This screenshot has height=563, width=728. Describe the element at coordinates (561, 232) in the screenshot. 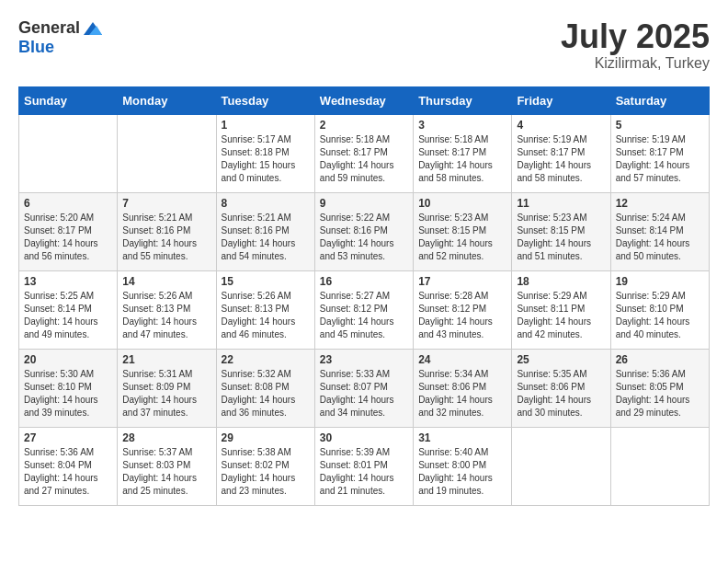

I see `calendar-cell: 11Sunrise: 5:23 AMSunset: 8:15 PMDayligh…` at that location.